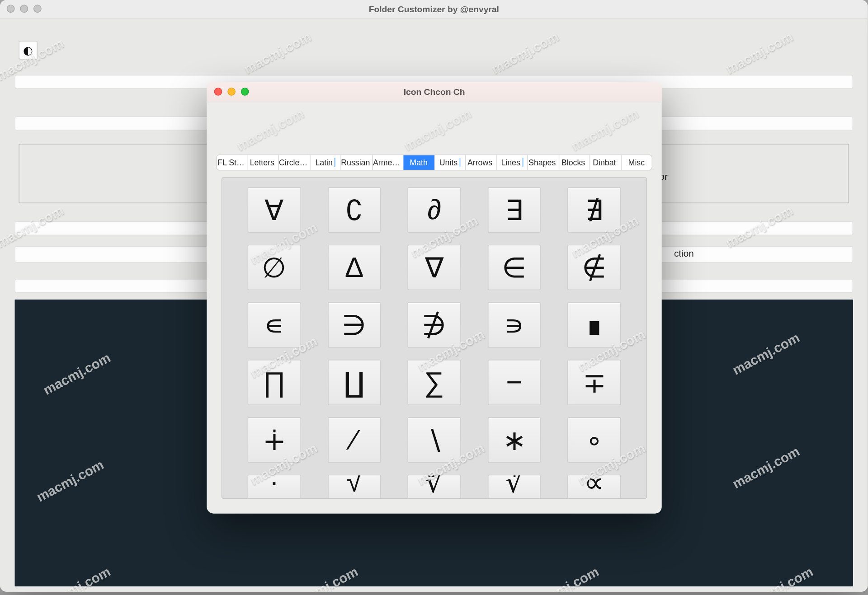 The width and height of the screenshot is (868, 595). I want to click on glyph-button: ∑, so click(434, 382).